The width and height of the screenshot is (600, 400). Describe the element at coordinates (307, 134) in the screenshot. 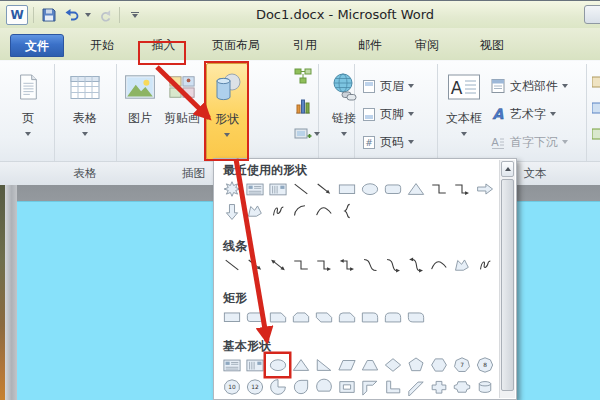

I see `screenshot-button` at that location.